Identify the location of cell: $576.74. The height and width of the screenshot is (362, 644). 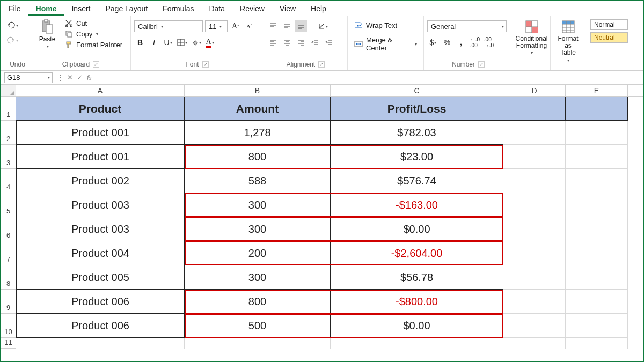
(417, 181).